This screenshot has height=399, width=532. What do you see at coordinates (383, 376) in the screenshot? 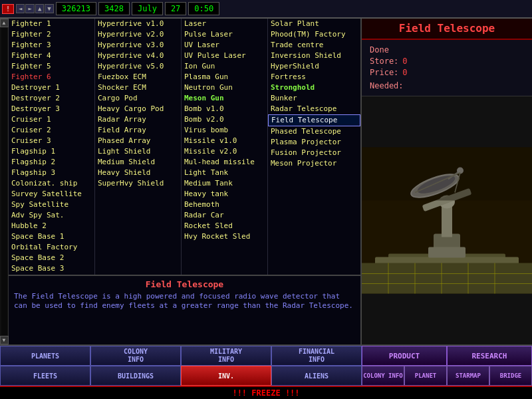
I see `colony-info-2-btn: COLONY INFO` at bounding box center [383, 376].